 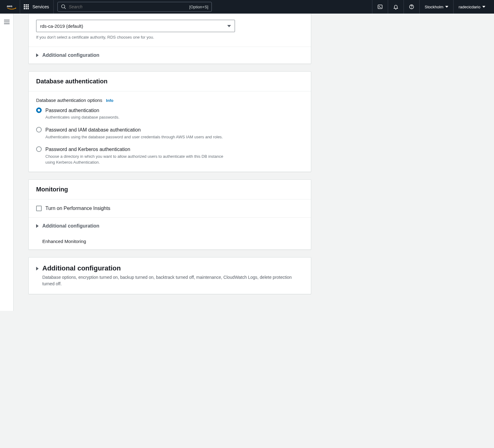 What do you see at coordinates (170, 276) in the screenshot?
I see `additional-configuration-panel: Additional configuration Database option…` at bounding box center [170, 276].